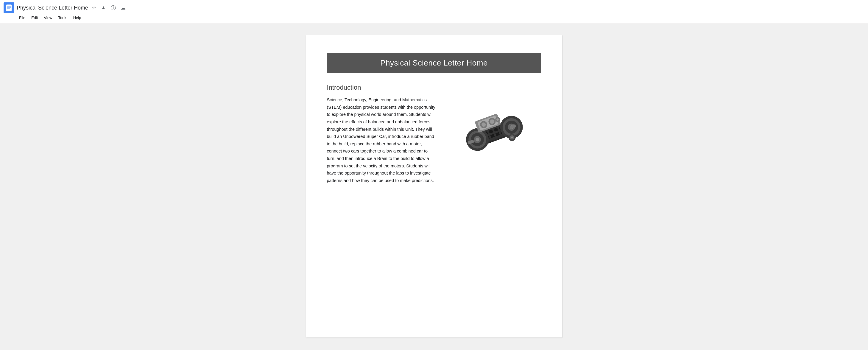 This screenshot has width=868, height=350. What do you see at coordinates (434, 11) in the screenshot?
I see `chrome-bar: Physical Science Letter Home ☆ ▲ ⓘ ☁ Fil…` at bounding box center [434, 11].